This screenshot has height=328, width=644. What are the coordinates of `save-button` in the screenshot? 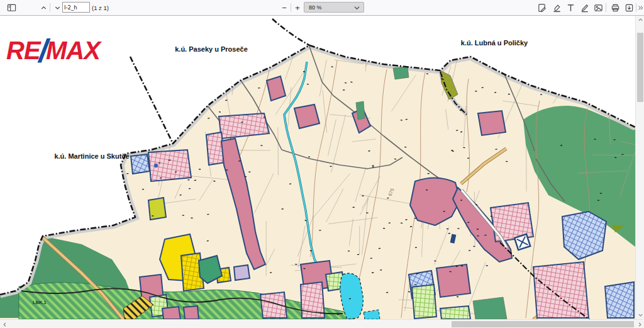 It's located at (629, 8).